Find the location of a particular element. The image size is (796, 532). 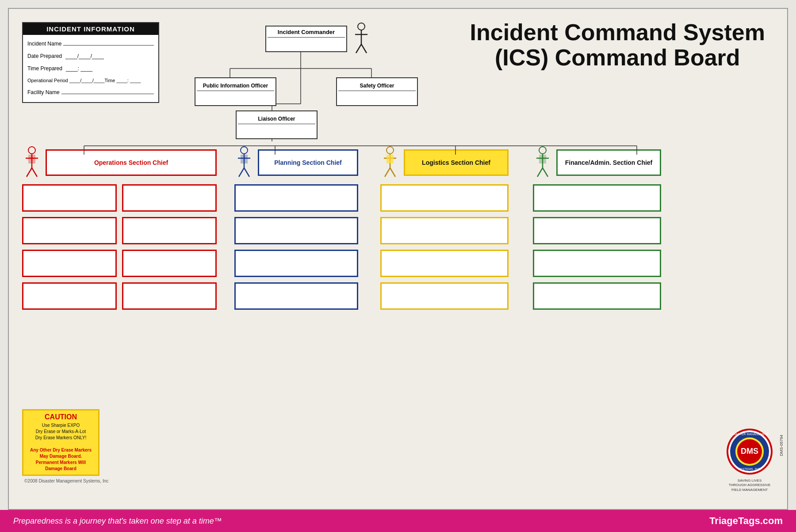

finance-chief-box: Finance/Admin. Section Chief is located at coordinates (608, 163).